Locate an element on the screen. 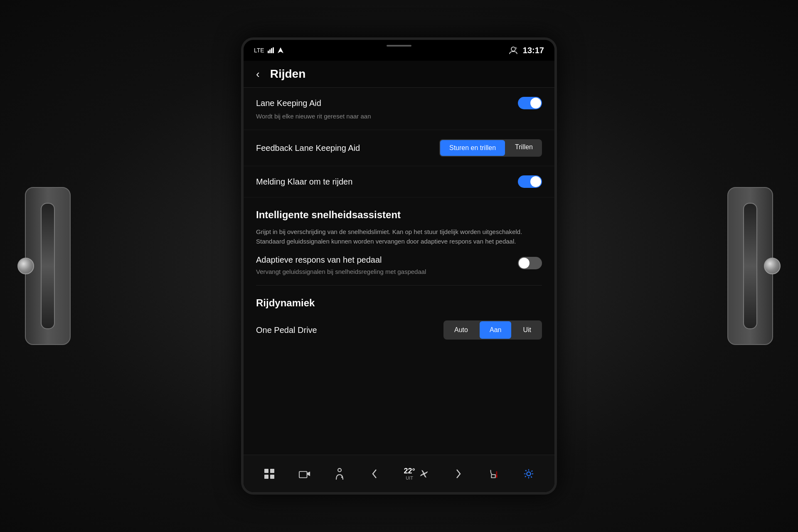  one-pedal-uit-btn: Uit is located at coordinates (527, 330).